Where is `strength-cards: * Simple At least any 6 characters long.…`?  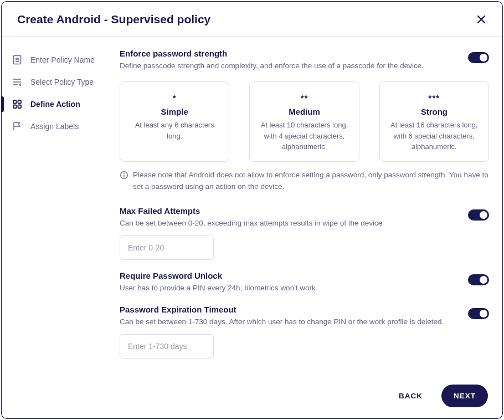 strength-cards: * Simple At least any 6 characters long.… is located at coordinates (305, 122).